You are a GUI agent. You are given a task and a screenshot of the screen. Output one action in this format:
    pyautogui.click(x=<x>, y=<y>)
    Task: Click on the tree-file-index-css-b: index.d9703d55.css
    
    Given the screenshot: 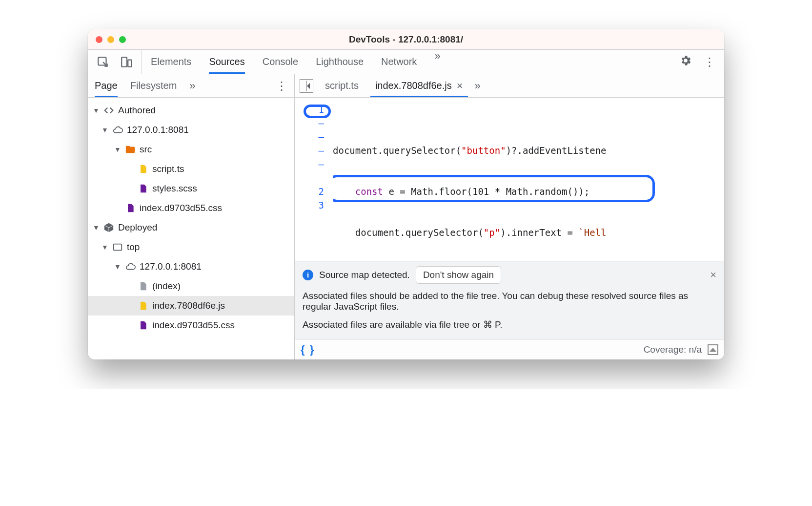 What is the action you would take?
    pyautogui.click(x=191, y=325)
    